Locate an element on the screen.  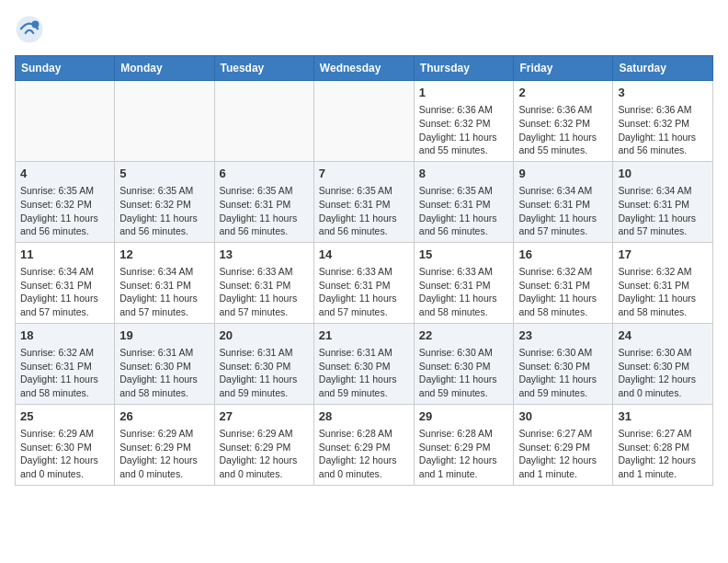
day-number: 31 is located at coordinates (663, 417).